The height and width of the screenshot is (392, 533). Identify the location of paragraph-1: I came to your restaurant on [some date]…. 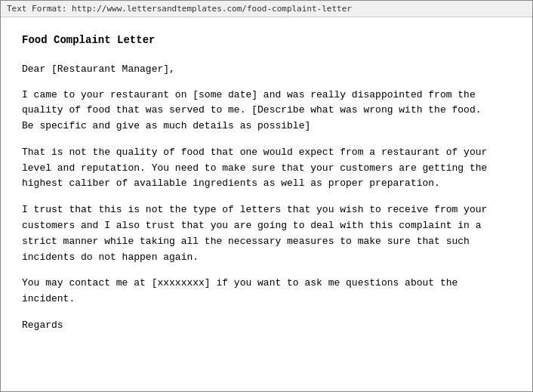
(266, 111).